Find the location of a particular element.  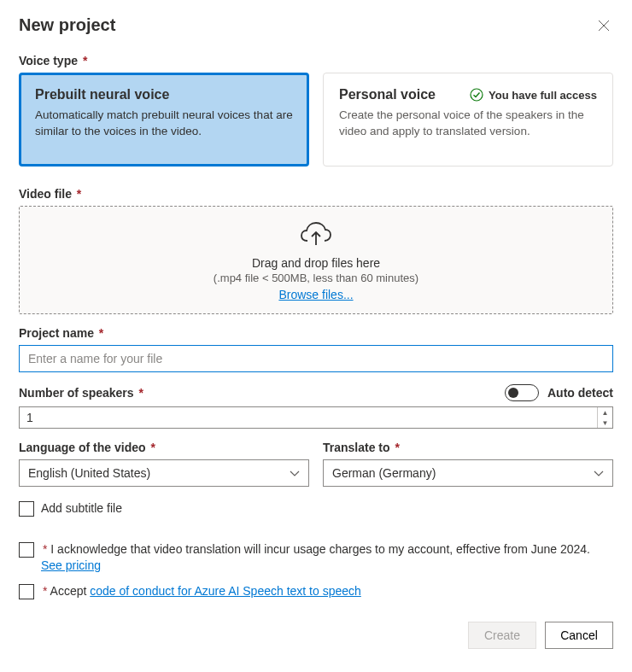

check-circle-icon is located at coordinates (477, 95).